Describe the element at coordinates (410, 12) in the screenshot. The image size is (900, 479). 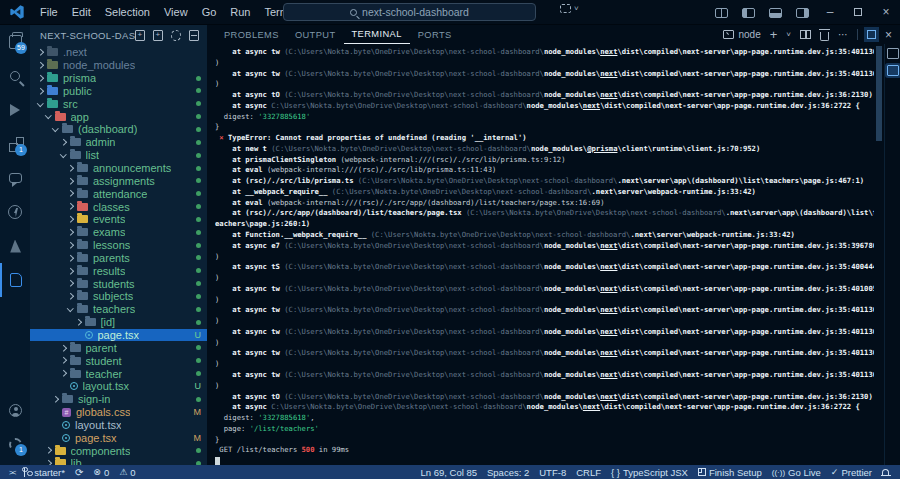
I see `command-center-search: next-school-dashboard` at that location.